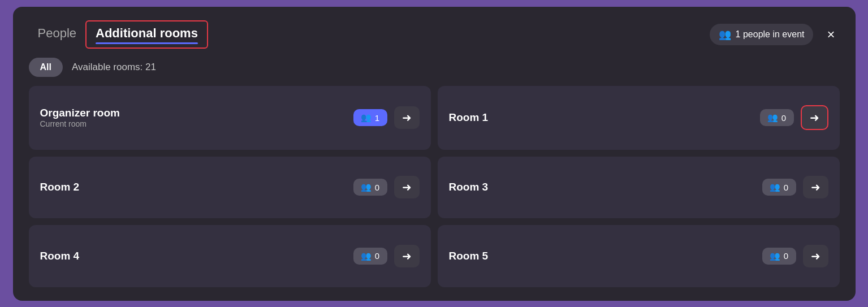  What do you see at coordinates (831, 34) in the screenshot?
I see `close-button: ×` at bounding box center [831, 34].